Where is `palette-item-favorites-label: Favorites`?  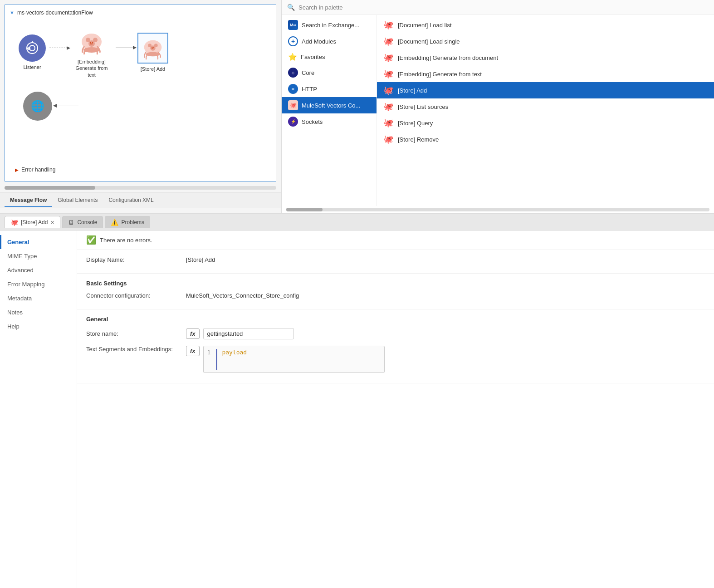 palette-item-favorites-label: Favorites is located at coordinates (313, 57).